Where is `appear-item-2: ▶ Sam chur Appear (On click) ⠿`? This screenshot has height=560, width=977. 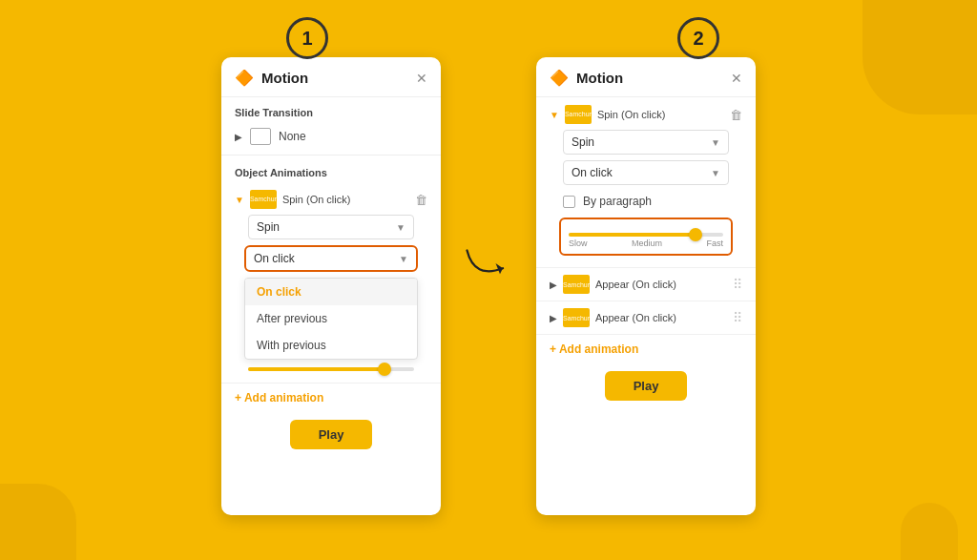
appear-item-2: ▶ Sam chur Appear (On click) ⠿ is located at coordinates (646, 319).